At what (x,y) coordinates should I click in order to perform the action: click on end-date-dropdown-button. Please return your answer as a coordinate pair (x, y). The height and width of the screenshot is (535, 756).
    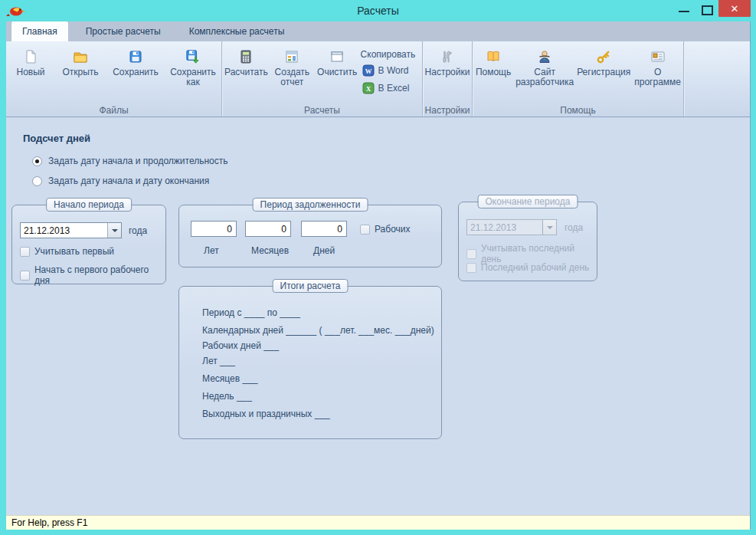
    Looking at the image, I should click on (549, 227).